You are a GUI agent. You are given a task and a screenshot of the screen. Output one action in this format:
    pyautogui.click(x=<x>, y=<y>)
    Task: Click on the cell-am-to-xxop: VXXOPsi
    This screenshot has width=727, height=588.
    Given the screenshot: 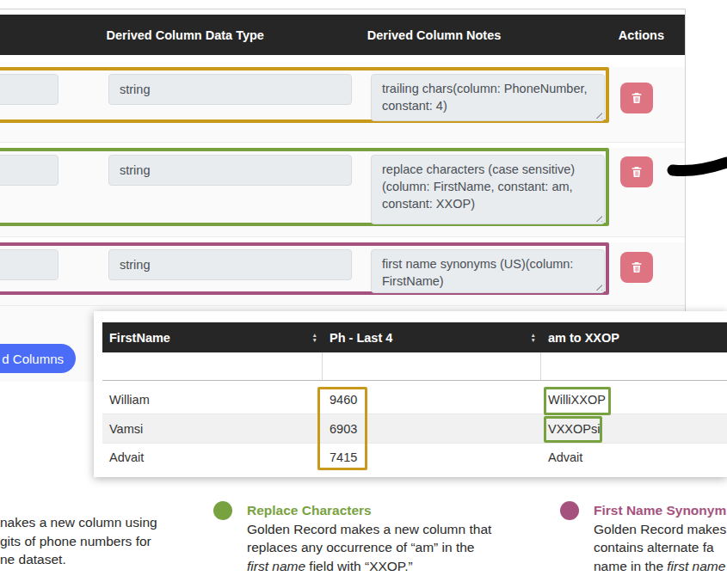 What is the action you would take?
    pyautogui.click(x=634, y=429)
    